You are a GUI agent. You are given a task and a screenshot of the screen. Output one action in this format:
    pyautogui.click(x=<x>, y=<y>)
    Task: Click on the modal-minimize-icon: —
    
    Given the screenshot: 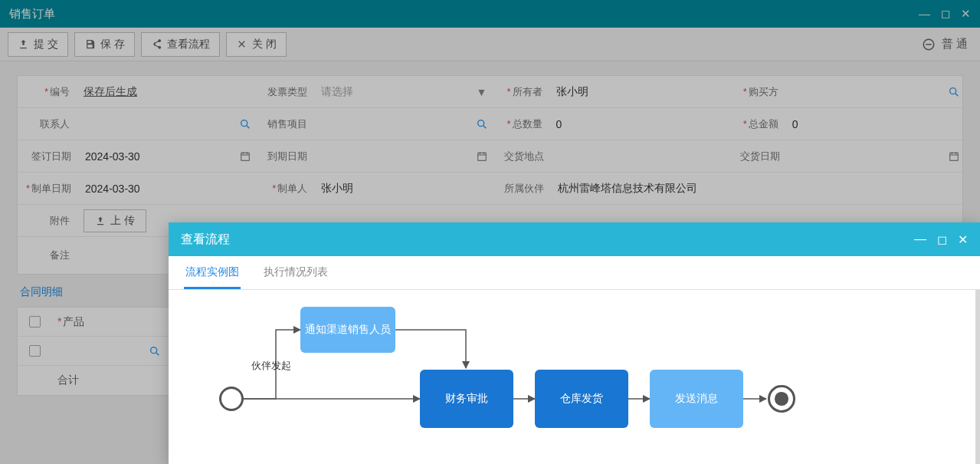 What is the action you would take?
    pyautogui.click(x=920, y=239)
    